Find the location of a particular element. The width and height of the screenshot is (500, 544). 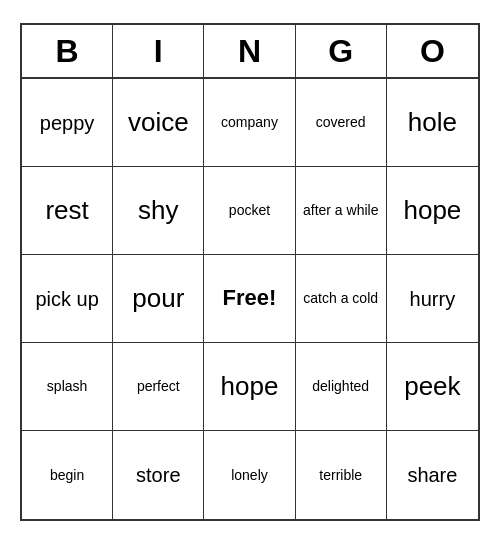

cell-text: pour is located at coordinates (158, 298).